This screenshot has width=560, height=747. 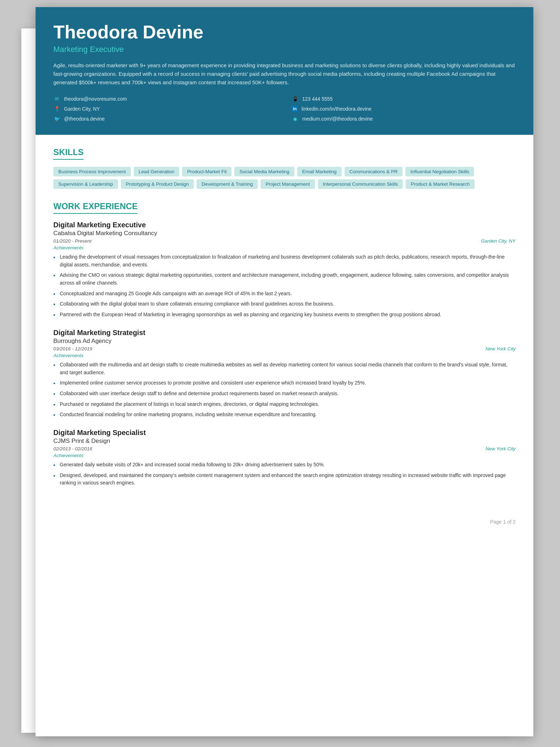 I want to click on job-1-bullet-4: Collaborating with the digital global te…, so click(x=284, y=304).